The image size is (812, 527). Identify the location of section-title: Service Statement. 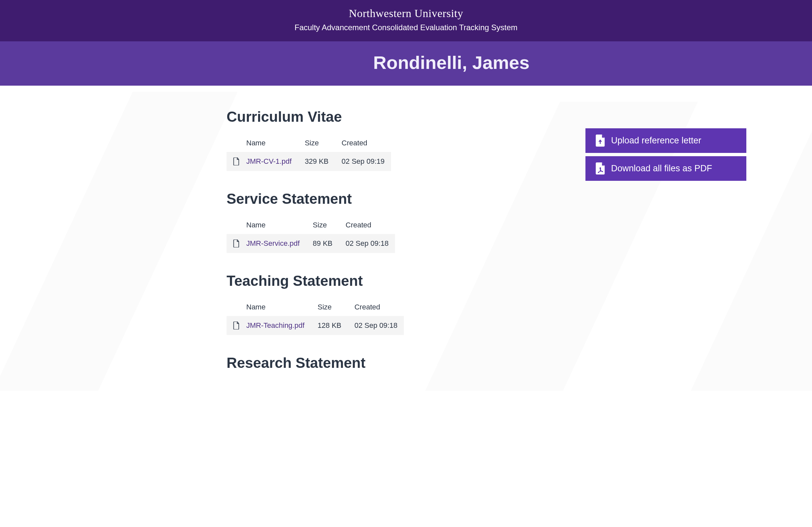
(342, 199).